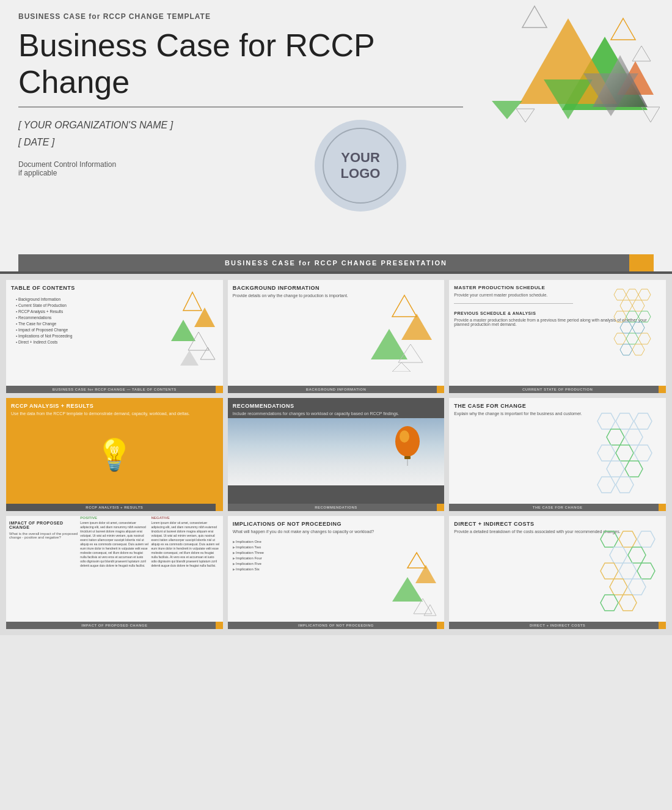 Image resolution: width=672 pixels, height=810 pixels. Describe the element at coordinates (626, 457) in the screenshot. I see `cfc-hex-deco` at that location.